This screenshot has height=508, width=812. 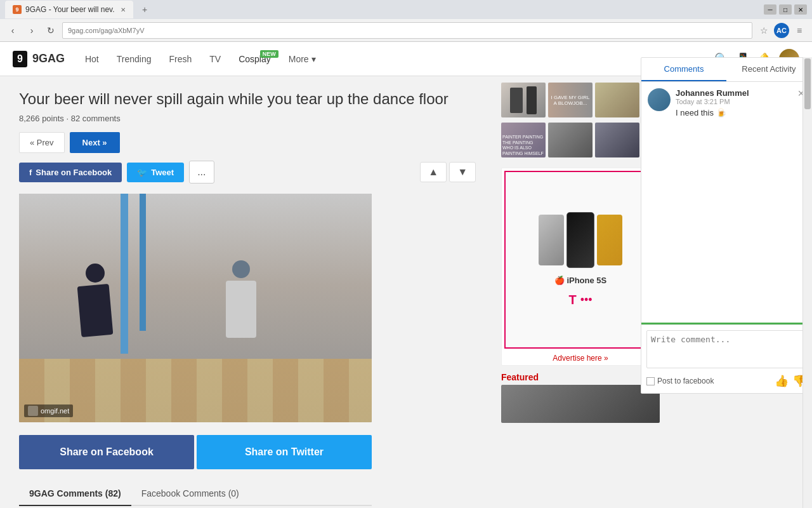 What do you see at coordinates (734, 93) in the screenshot?
I see `comment-author: Johannes Rummel` at bounding box center [734, 93].